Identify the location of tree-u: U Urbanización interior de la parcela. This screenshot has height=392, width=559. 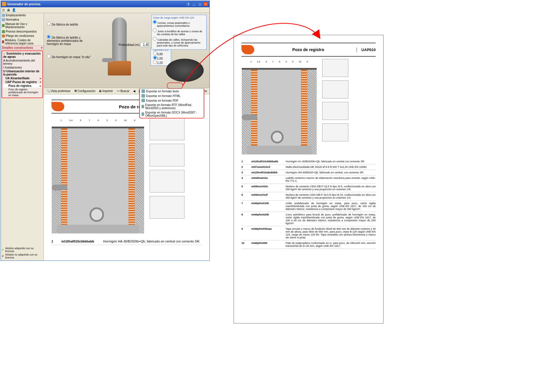
(22, 73).